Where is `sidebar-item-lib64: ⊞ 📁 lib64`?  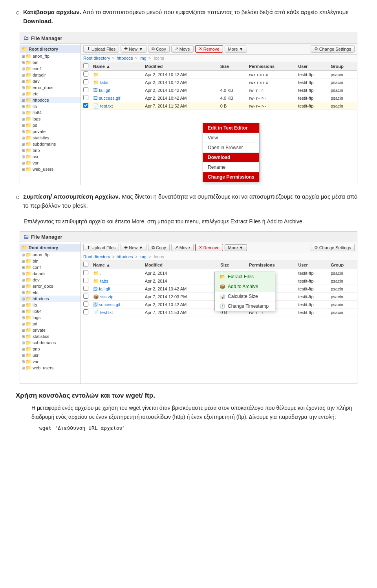
sidebar-item-lib64: ⊞ 📁 lib64 is located at coordinates (50, 113).